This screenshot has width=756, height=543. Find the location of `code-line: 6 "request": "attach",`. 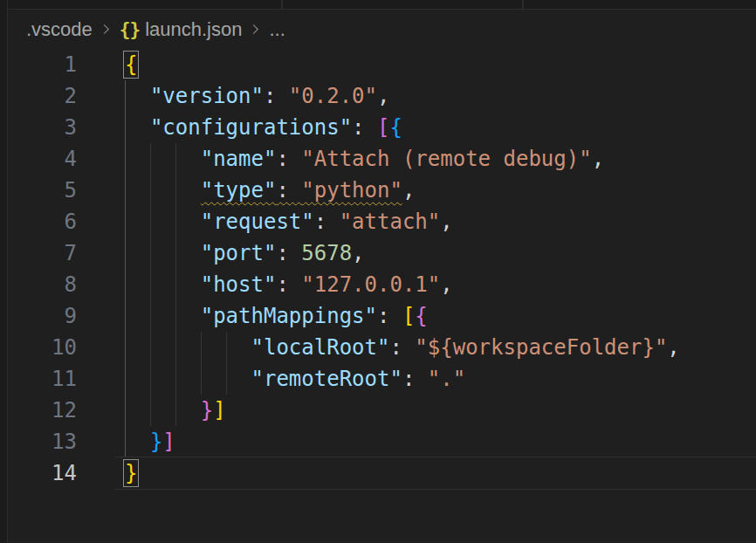

code-line: 6 "request": "attach", is located at coordinates (382, 222).